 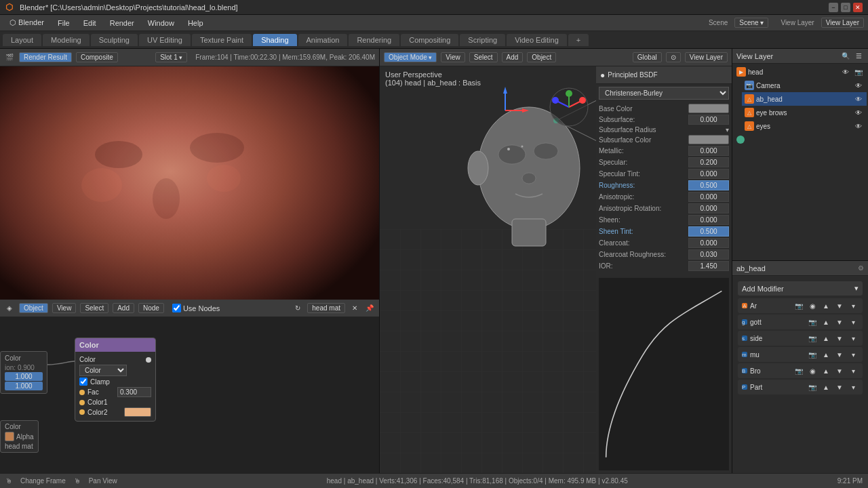 What do you see at coordinates (859, 113) in the screenshot?
I see `eyebrows-eye-icon: 👁` at bounding box center [859, 113].